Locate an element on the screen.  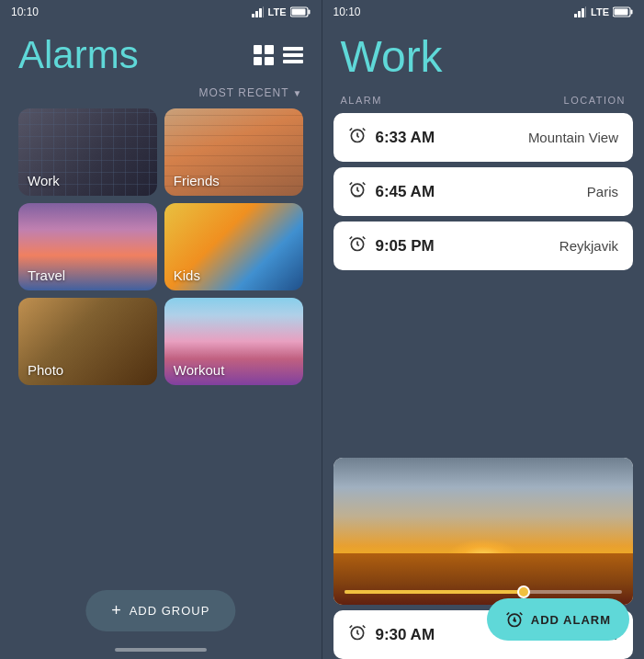
group-card-friends: Friends is located at coordinates (233, 153).